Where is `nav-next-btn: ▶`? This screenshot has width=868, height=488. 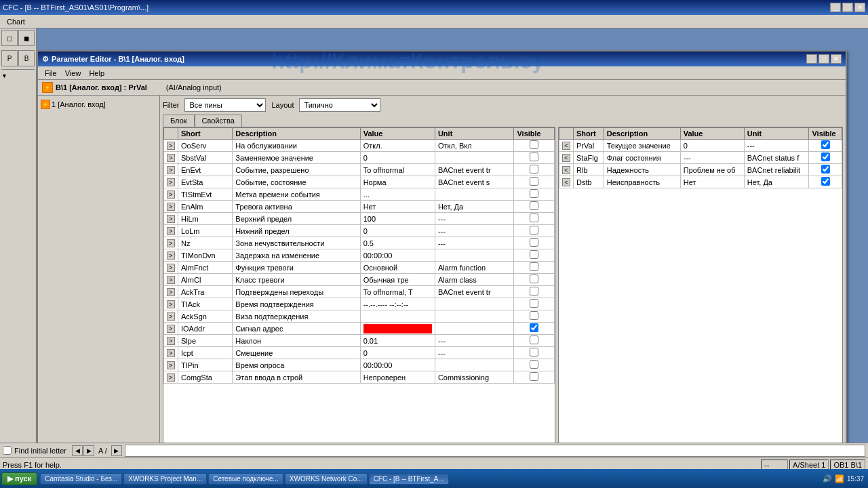 nav-next-btn: ▶ is located at coordinates (89, 451).